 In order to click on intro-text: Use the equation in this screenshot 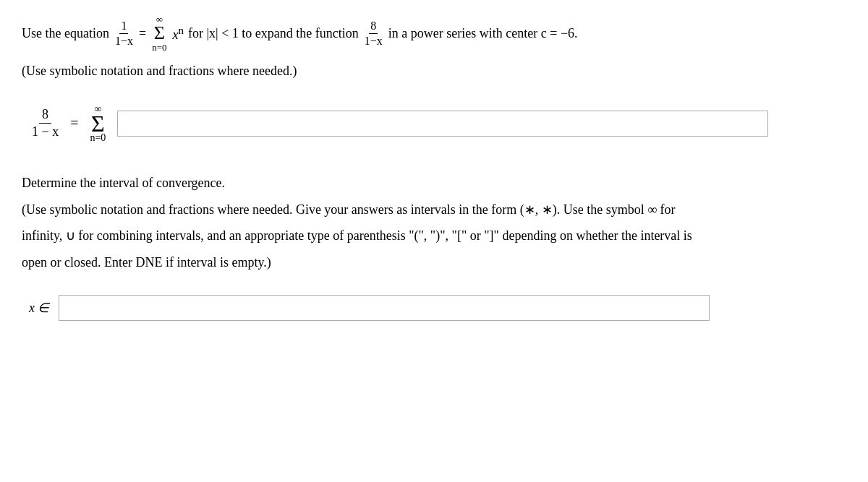, I will do `click(65, 33)`.